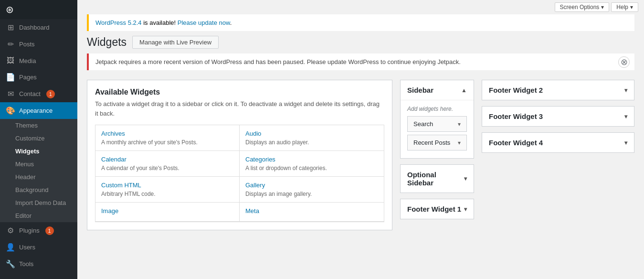 The image size is (644, 279). I want to click on footer-widget4-panel: Footer Widget 4 ▾, so click(558, 142).